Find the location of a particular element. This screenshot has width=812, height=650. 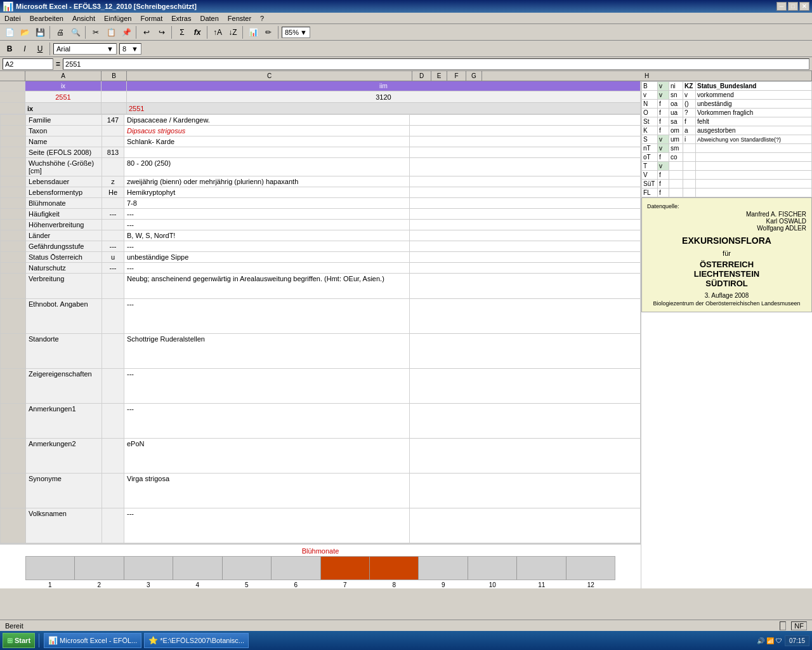

code-row2-c2: f is located at coordinates (664, 104).